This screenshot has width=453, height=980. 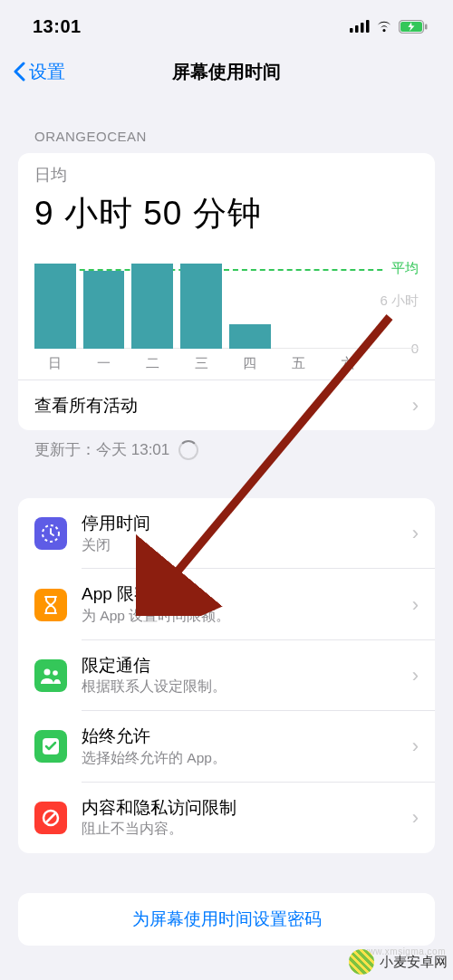 What do you see at coordinates (389, 27) in the screenshot?
I see `status-icons` at bounding box center [389, 27].